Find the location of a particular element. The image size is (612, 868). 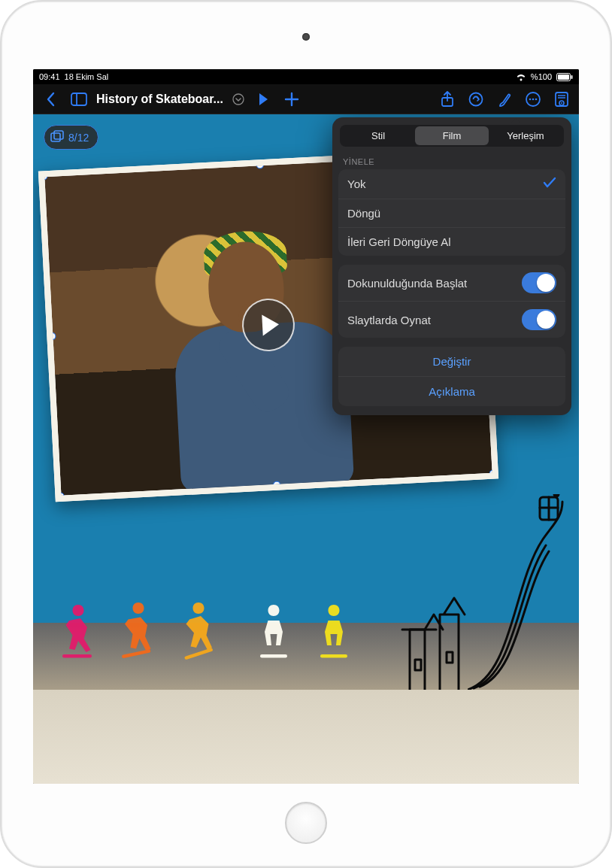

description-button: Açıklama is located at coordinates (452, 391).